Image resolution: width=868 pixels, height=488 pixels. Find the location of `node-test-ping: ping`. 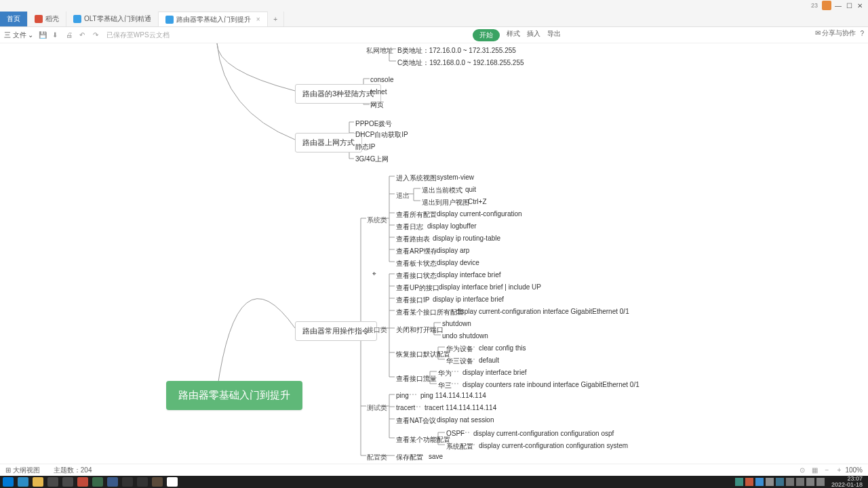

node-test-ping: ping is located at coordinates (403, 396).